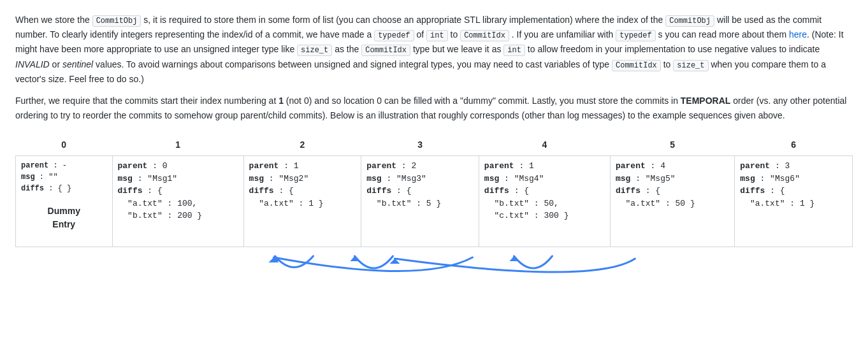 The height and width of the screenshot is (351, 868). What do you see at coordinates (315, 50) in the screenshot?
I see `sizet-inline-1: size_t` at bounding box center [315, 50].